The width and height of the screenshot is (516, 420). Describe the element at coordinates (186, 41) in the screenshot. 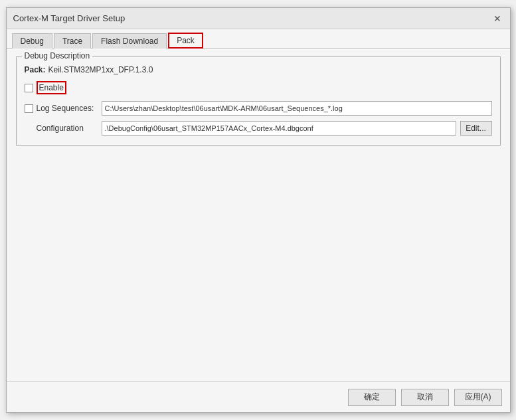

I see `tab-pack: Pack` at that location.